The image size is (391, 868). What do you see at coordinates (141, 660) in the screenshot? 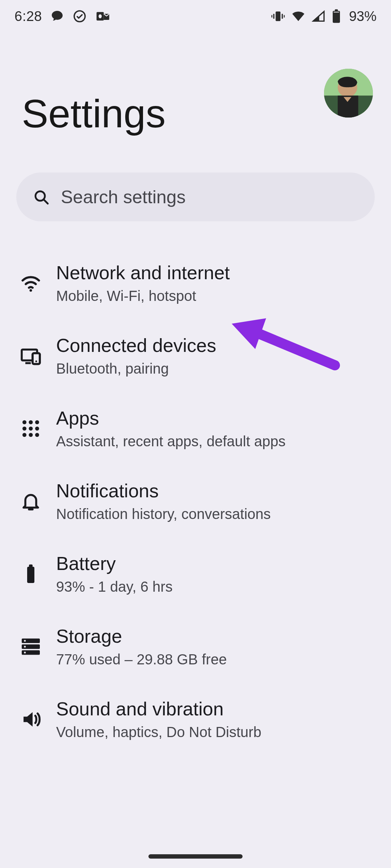
I see `row-subtitle: 77% used – 29.88 GB free` at bounding box center [141, 660].